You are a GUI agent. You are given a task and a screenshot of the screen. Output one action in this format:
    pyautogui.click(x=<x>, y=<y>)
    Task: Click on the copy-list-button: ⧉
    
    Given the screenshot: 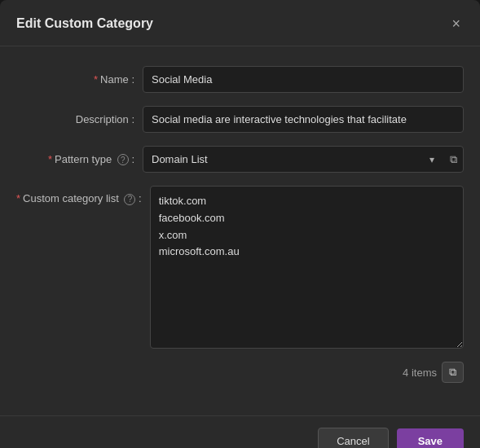 What is the action you would take?
    pyautogui.click(x=453, y=372)
    